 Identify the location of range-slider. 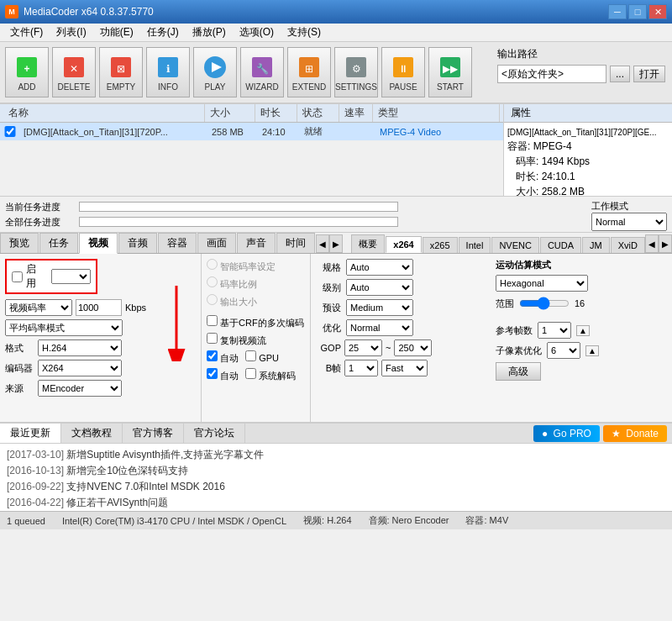
(544, 303).